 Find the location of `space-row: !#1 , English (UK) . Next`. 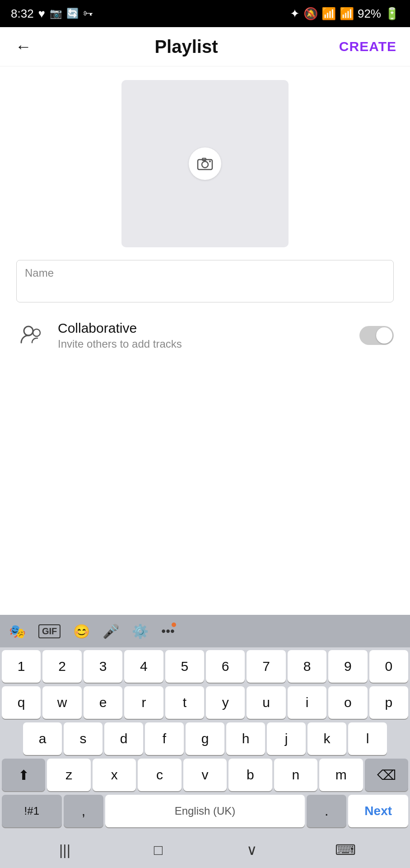

space-row: !#1 , English (UK) . Next is located at coordinates (205, 812).